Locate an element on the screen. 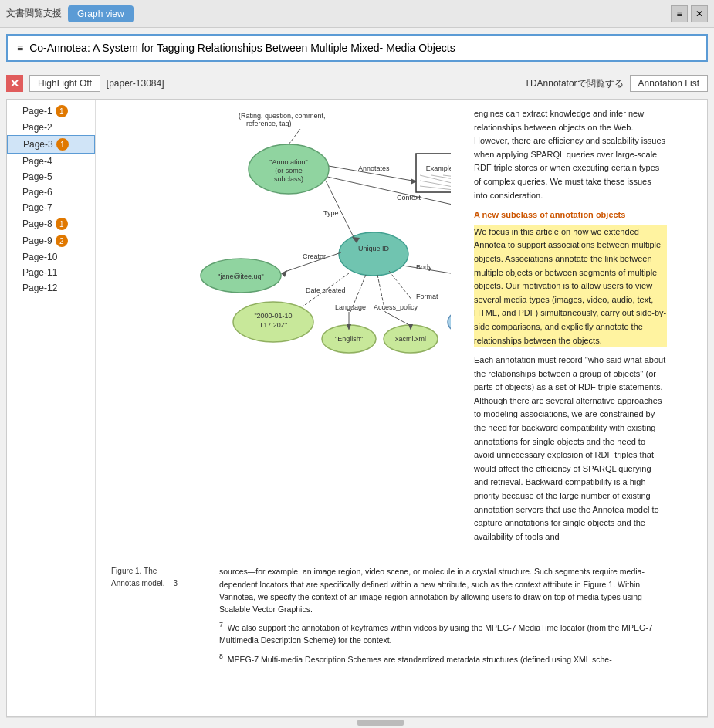 This screenshot has width=714, height=728. svg-text: Date created is located at coordinates (326, 290).